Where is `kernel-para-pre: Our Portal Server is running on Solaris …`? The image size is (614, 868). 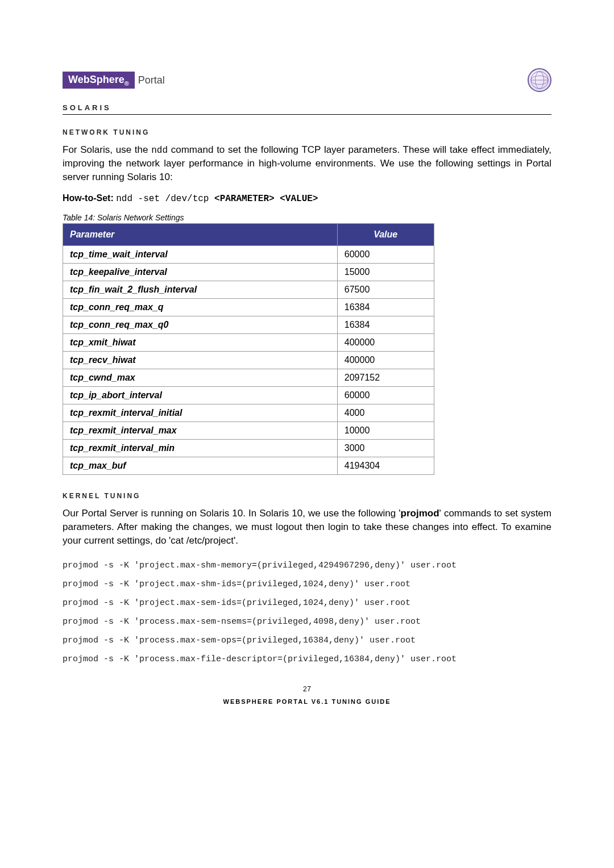
kernel-para-pre: Our Portal Server is running on Solaris … is located at coordinates (232, 514).